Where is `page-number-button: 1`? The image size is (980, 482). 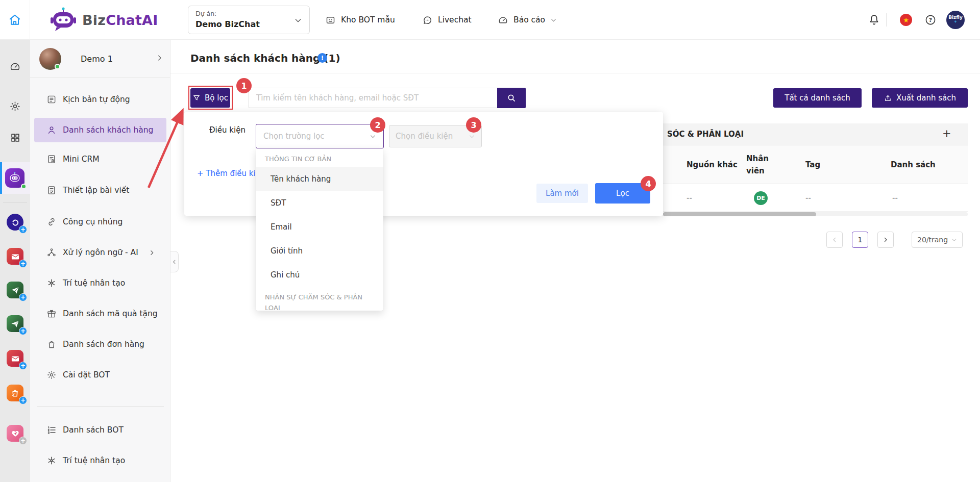
page-number-button: 1 is located at coordinates (860, 240).